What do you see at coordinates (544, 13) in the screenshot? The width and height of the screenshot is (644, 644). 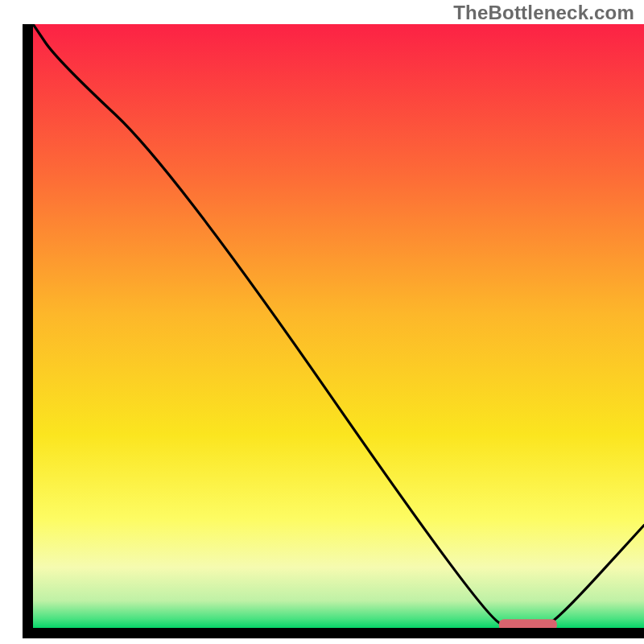 I see `watermark-label: TheBottleneck.com` at bounding box center [544, 13].